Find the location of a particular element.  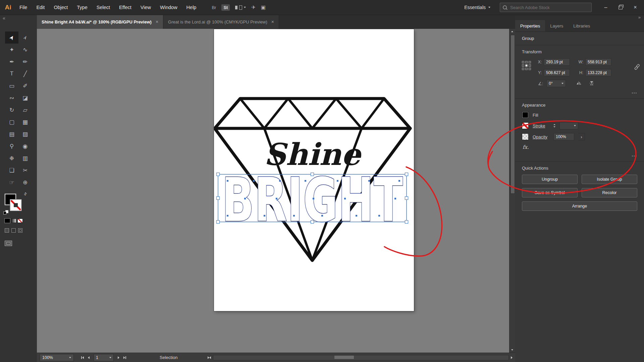

stroke-weight-stepper is located at coordinates (554, 126).